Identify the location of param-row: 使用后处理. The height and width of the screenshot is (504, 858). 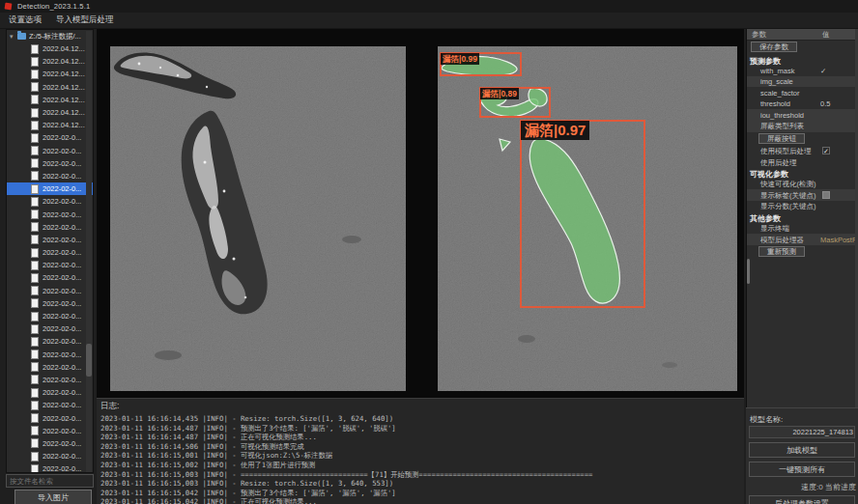
(802, 162).